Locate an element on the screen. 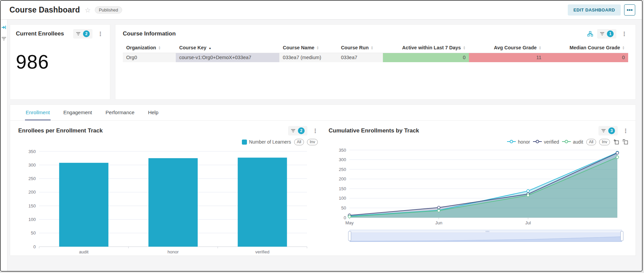 The width and height of the screenshot is (644, 273). slider-right-handle is located at coordinates (622, 236).